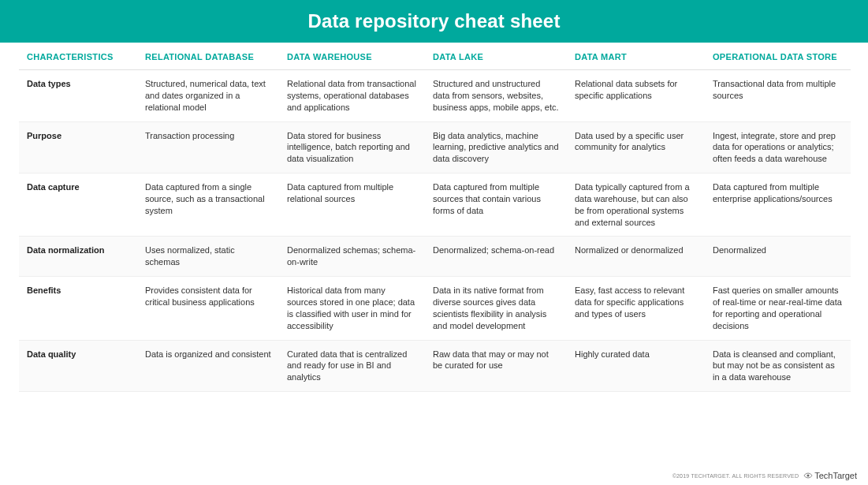 Image resolution: width=868 pixels, height=485 pixels. Describe the element at coordinates (808, 476) in the screenshot. I see `eye-icon` at that location.